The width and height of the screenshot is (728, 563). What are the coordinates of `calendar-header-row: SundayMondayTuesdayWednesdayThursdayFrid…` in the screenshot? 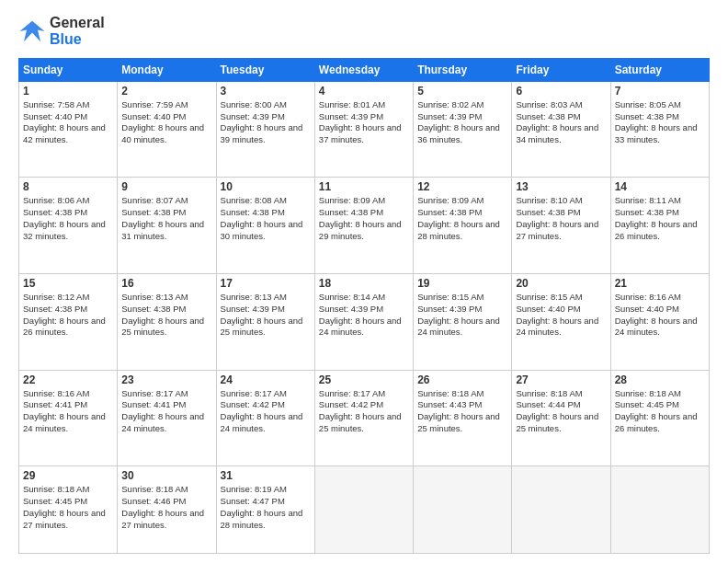 It's located at (364, 70).